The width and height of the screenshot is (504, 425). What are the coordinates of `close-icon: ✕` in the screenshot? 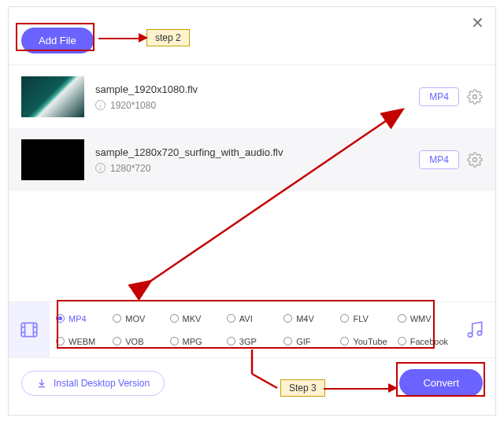 It's located at (477, 23).